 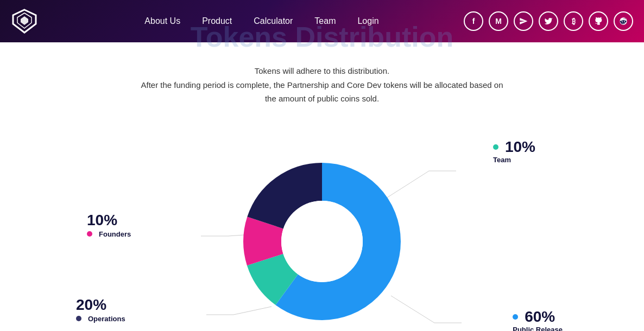 I want to click on nav-login: Login, so click(x=368, y=21).